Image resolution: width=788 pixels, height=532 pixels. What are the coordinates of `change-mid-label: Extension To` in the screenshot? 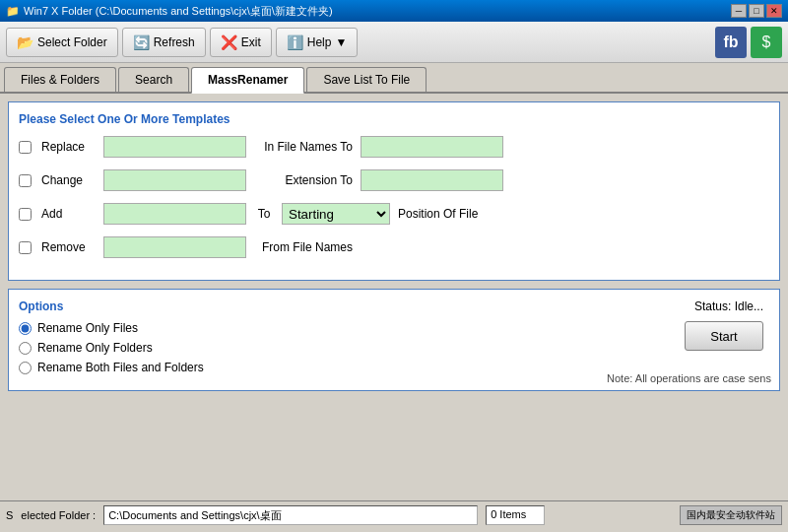 It's located at (303, 180).